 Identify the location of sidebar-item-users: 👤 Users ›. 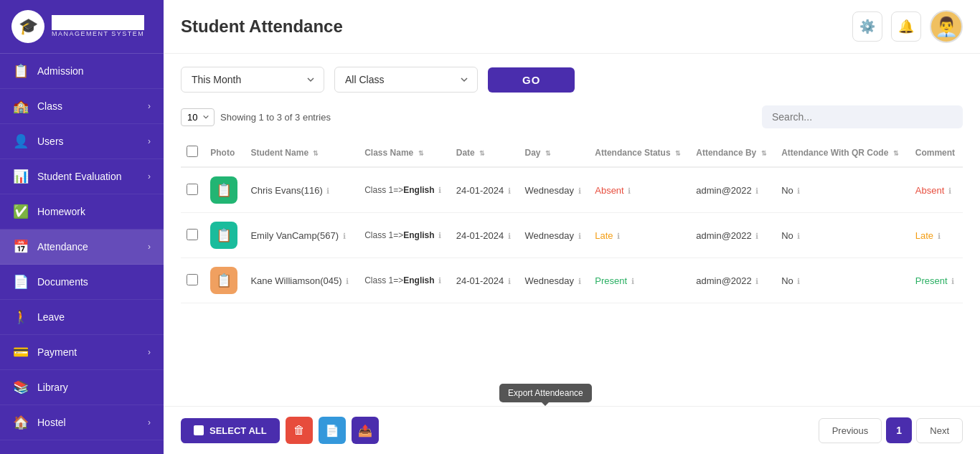
(82, 142).